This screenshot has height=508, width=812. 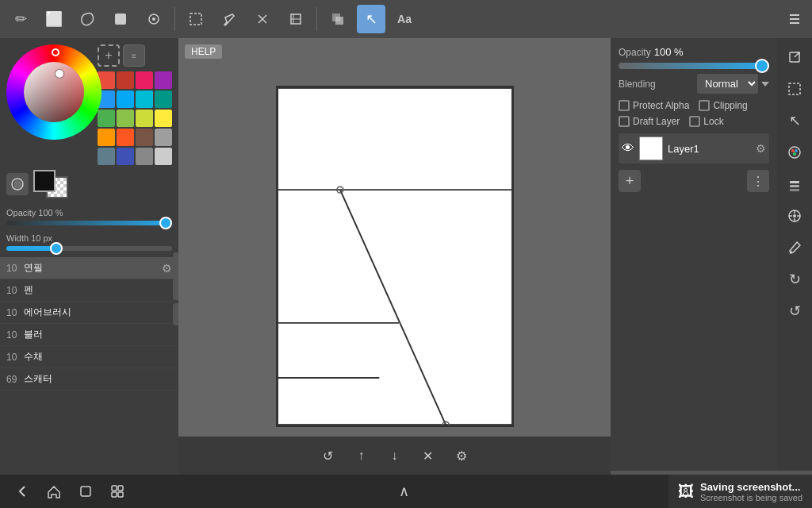 I want to click on opacity-slider-right, so click(x=694, y=66).